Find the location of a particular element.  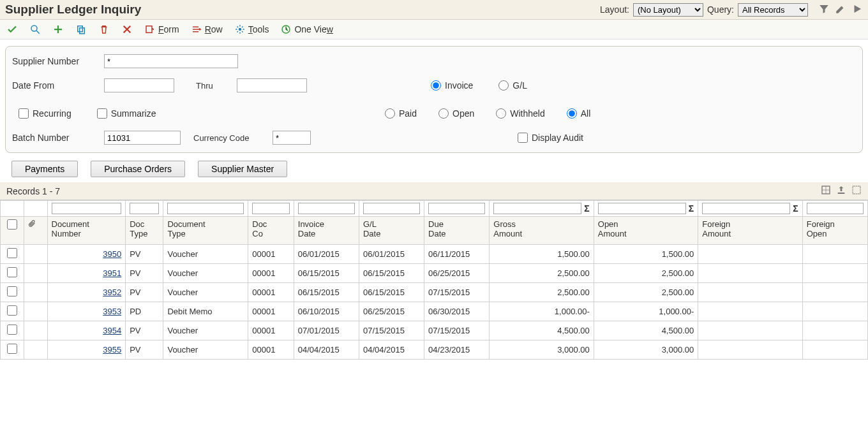

radio-invoice-label: Invoice is located at coordinates (459, 85).